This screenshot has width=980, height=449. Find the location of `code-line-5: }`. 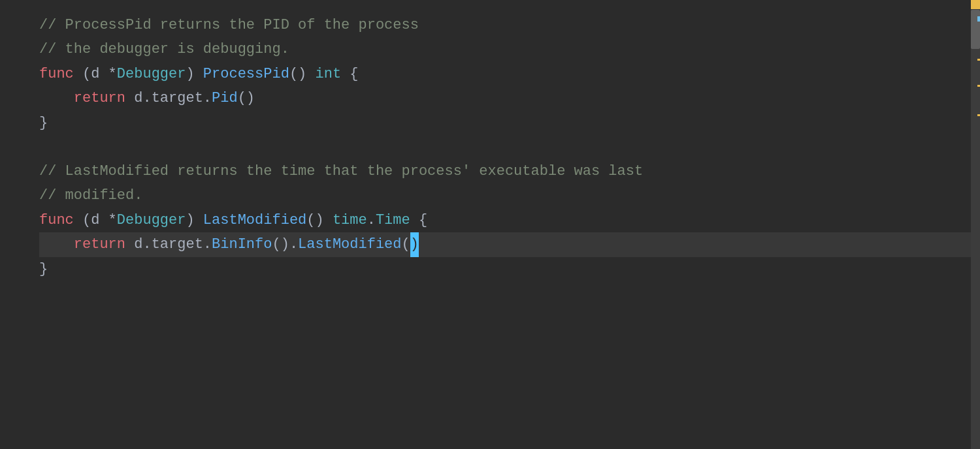

code-line-5: } is located at coordinates (505, 123).